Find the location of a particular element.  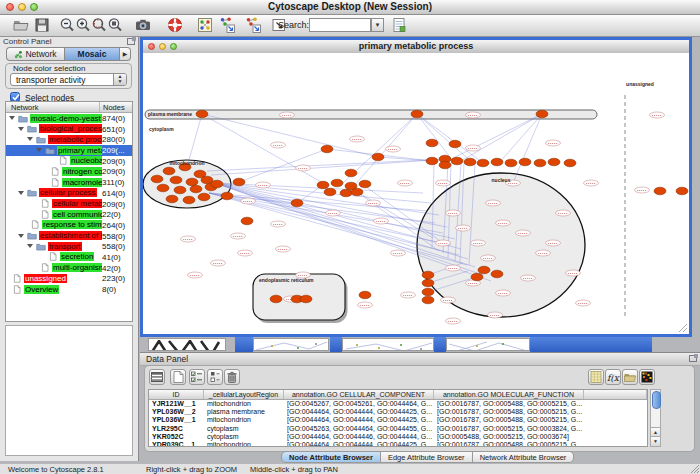

tab-overflow-arrow: ▶ is located at coordinates (126, 54).